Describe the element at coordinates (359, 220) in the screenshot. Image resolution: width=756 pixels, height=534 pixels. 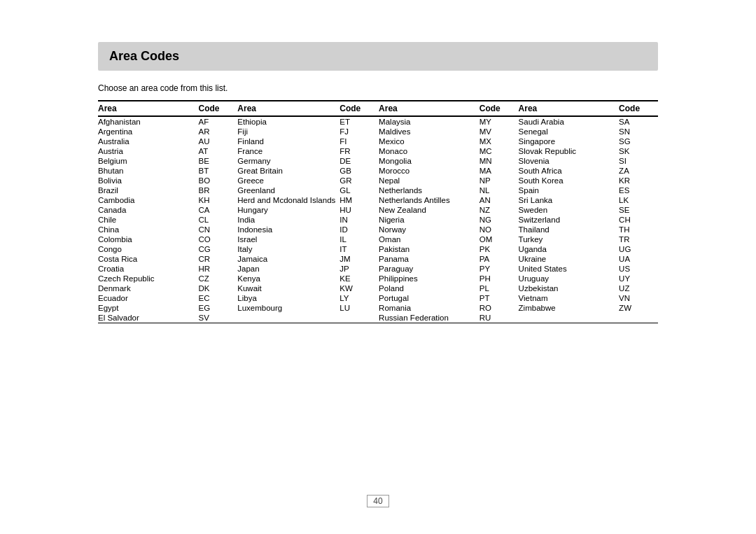
I see `cell-code-1-10: IN` at that location.